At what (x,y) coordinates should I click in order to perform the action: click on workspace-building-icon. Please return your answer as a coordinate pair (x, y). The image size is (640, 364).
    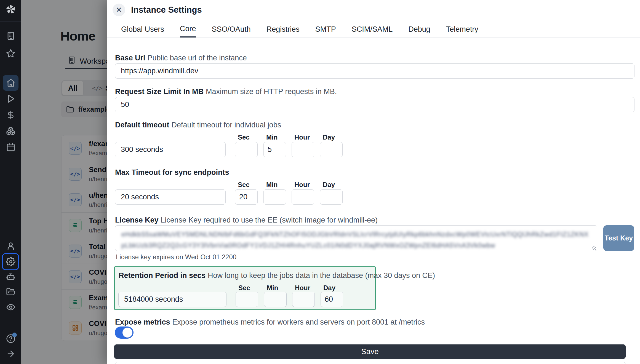
    Looking at the image, I should click on (10, 36).